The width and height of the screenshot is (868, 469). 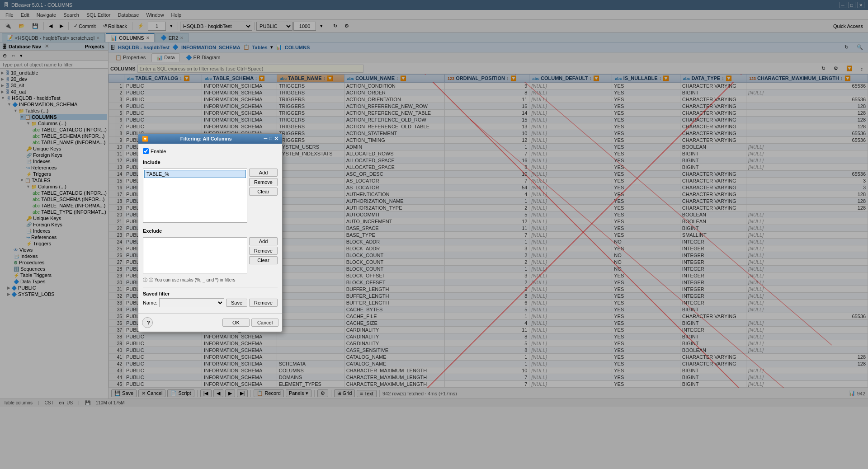 What do you see at coordinates (263, 241) in the screenshot?
I see `exclude-add-btn: Add` at bounding box center [263, 241].